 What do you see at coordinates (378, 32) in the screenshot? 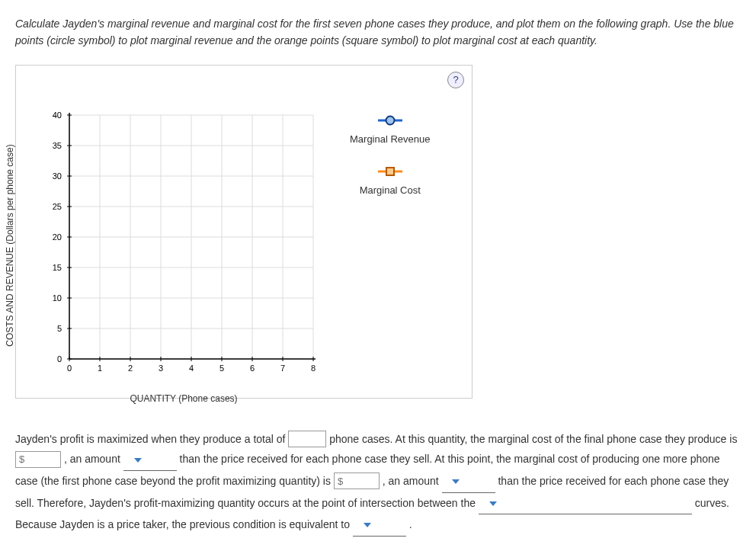
I see `instructions-text: Calculate Jayden's marginal revenue and …` at bounding box center [378, 32].